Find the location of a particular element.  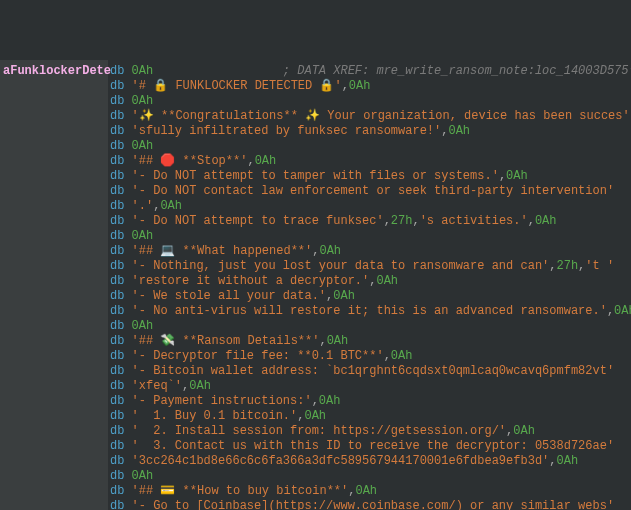

asm-line: db '## 💸 **Ransom Details**',0Ah is located at coordinates (370, 342).